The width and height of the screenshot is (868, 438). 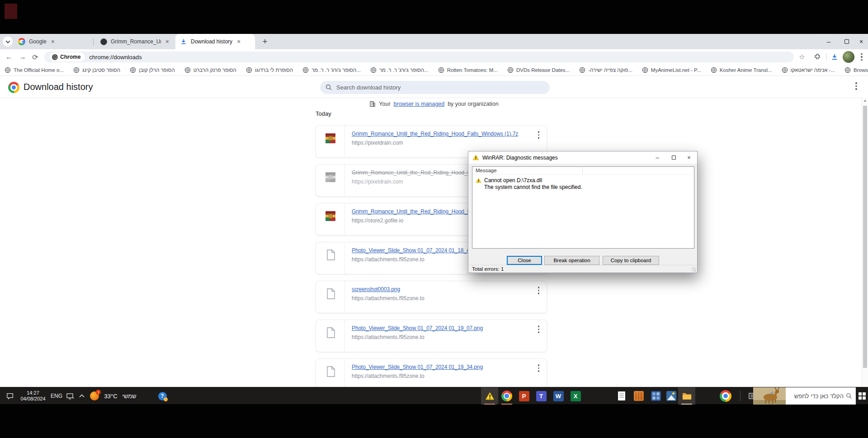 What do you see at coordinates (672, 70) in the screenshot?
I see `bookmark-item: MyAnimeList.net - P...` at bounding box center [672, 70].